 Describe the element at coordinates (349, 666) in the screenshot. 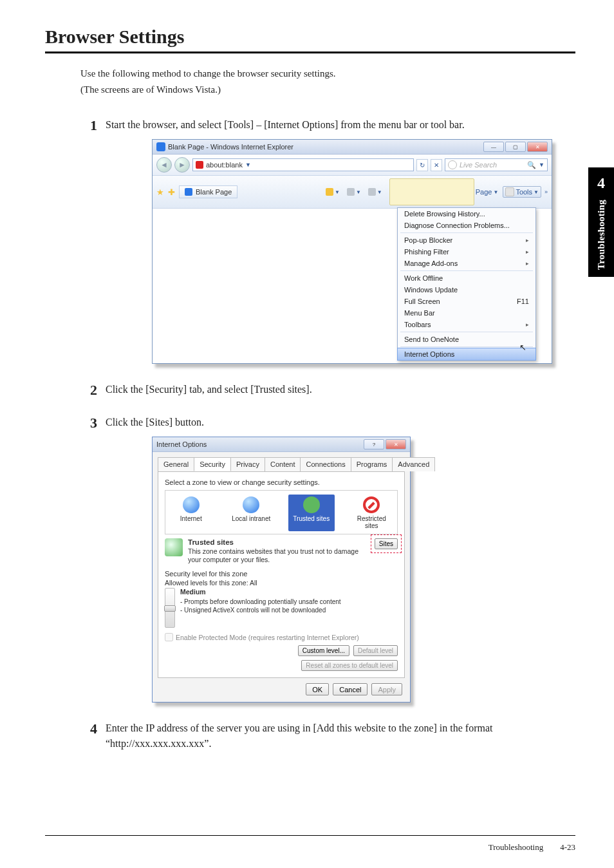

I see `reset-zones-button: Reset all zones to default level` at that location.